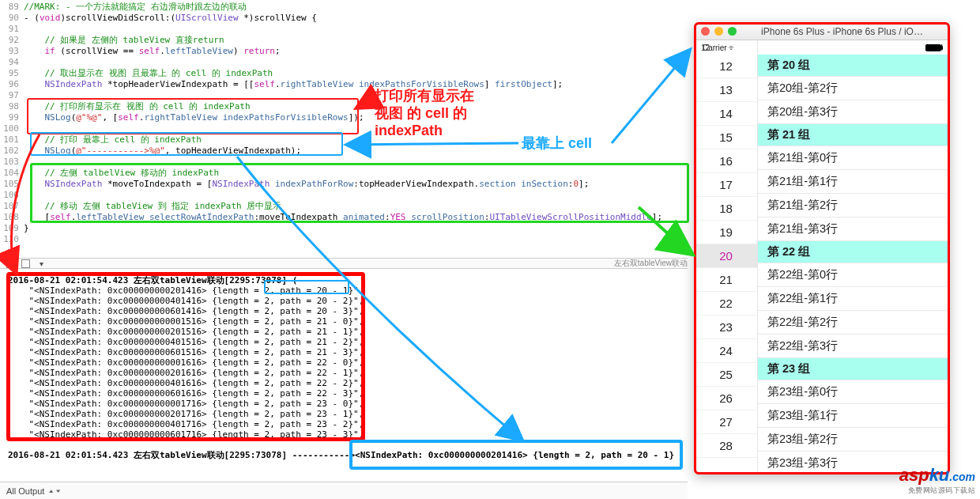  Describe the element at coordinates (854, 135) in the screenshot. I see `section-header: 第 21 组` at that location.